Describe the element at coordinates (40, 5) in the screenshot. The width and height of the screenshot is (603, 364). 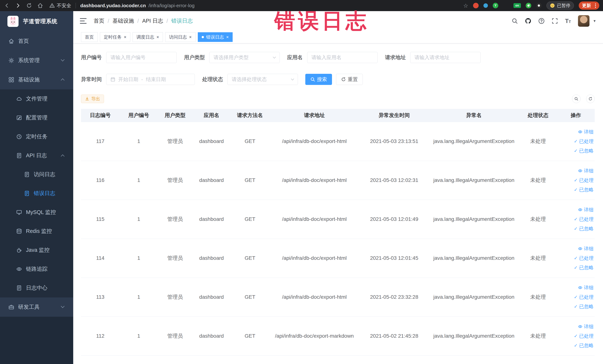
I see `home-icon` at that location.